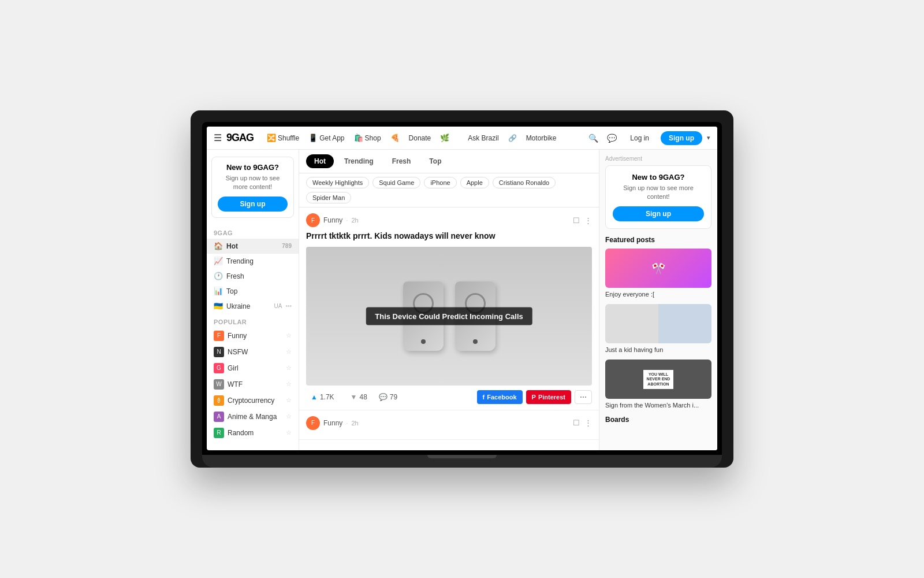 The height and width of the screenshot is (578, 924). Describe the element at coordinates (253, 352) in the screenshot. I see `sidebar-item-nsfw: N NSFW ☆` at that location.